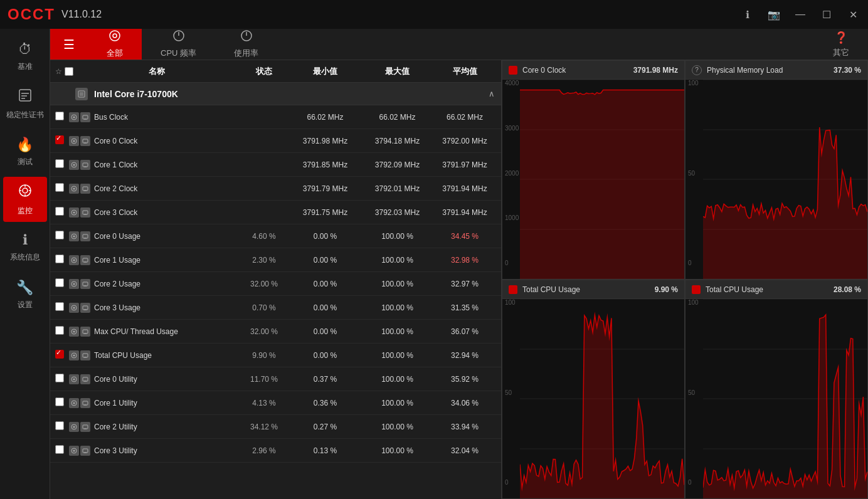 This screenshot has height=499, width=868. Describe the element at coordinates (25, 66) in the screenshot. I see `sidebar-label-benchmark: 基准` at that location.